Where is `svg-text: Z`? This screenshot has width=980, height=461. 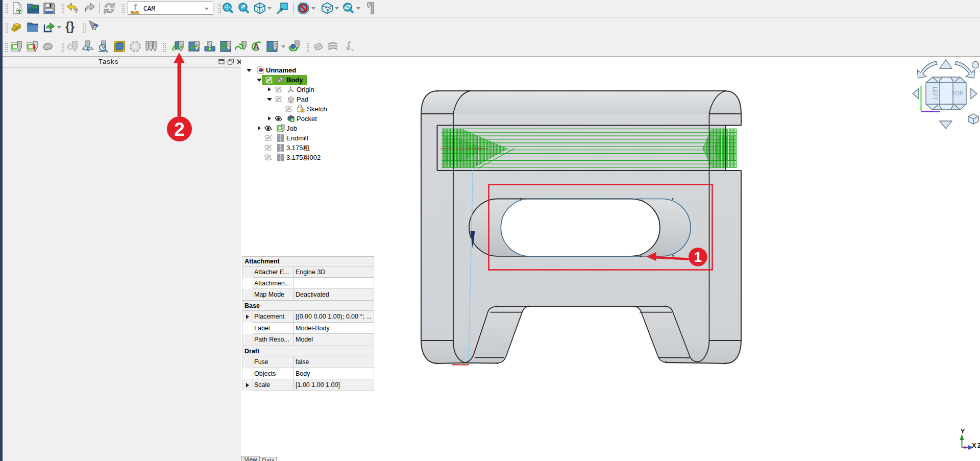
svg-text: Z is located at coordinates (979, 445).